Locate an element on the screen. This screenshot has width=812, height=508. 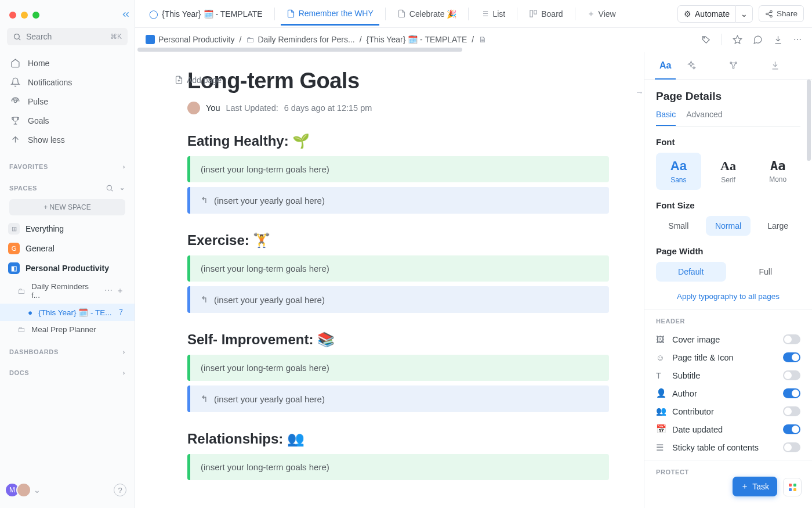
author-avatar is located at coordinates (194, 108).